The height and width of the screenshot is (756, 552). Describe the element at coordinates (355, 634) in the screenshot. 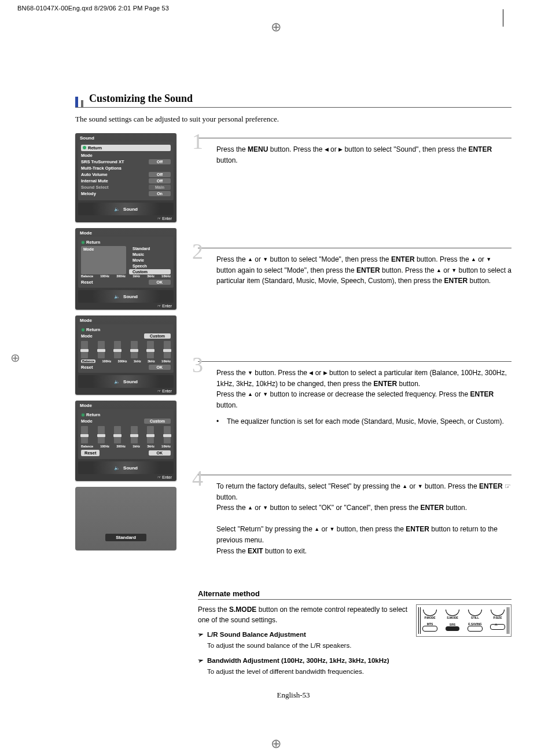

I see `alternate-method-section: Alternate method Press the S.MODE button…` at that location.